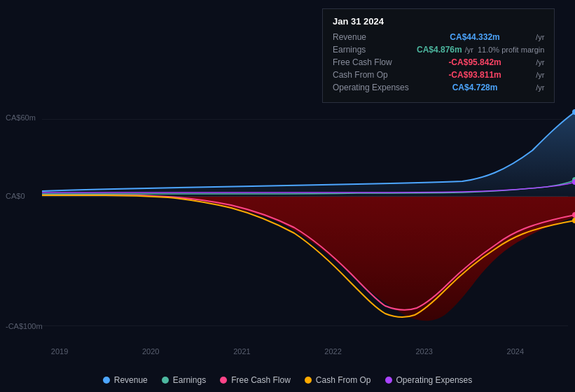 This screenshot has width=575, height=392. Describe the element at coordinates (183, 380) in the screenshot. I see `legend-earnings: Earnings` at that location.